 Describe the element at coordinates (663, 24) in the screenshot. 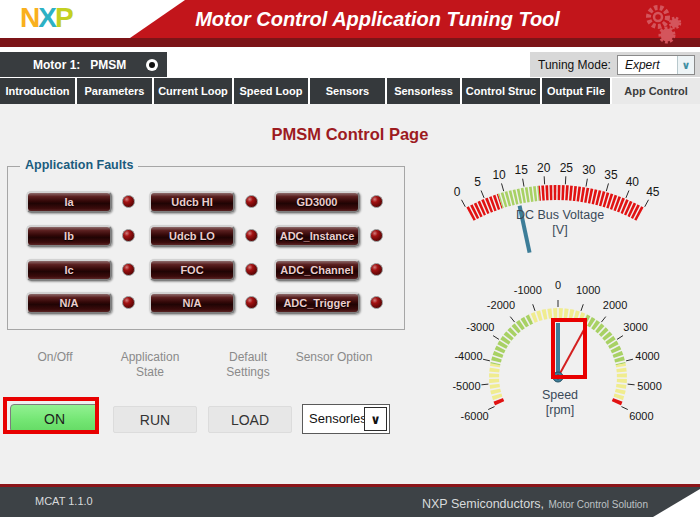

I see `gears-icon` at that location.